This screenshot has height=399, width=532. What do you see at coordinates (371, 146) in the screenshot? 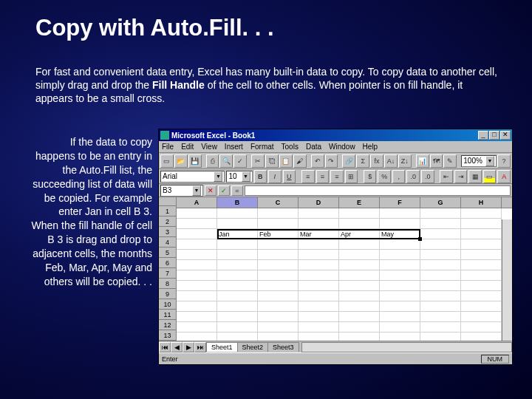
I see `menu-help: Help` at bounding box center [371, 146].